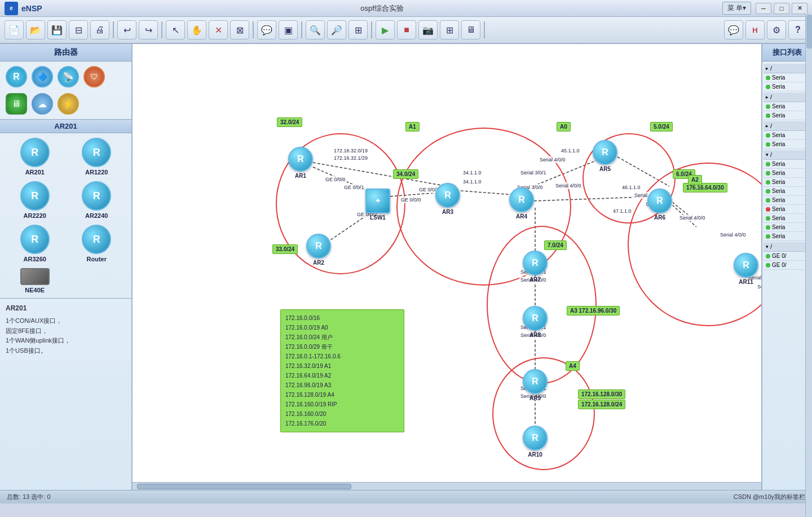 This screenshot has height=517, width=812. I want to click on ar201-icon: R, so click(35, 152).